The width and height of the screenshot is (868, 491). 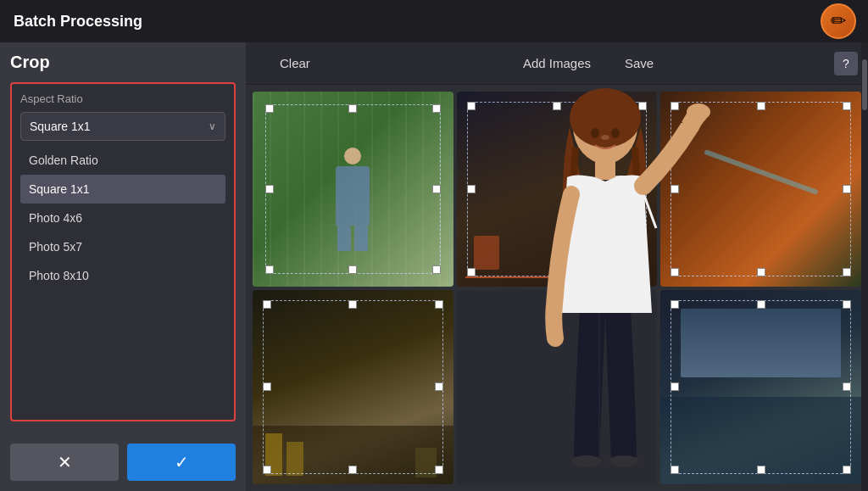 What do you see at coordinates (639, 63) in the screenshot?
I see `save-button: Save` at bounding box center [639, 63].